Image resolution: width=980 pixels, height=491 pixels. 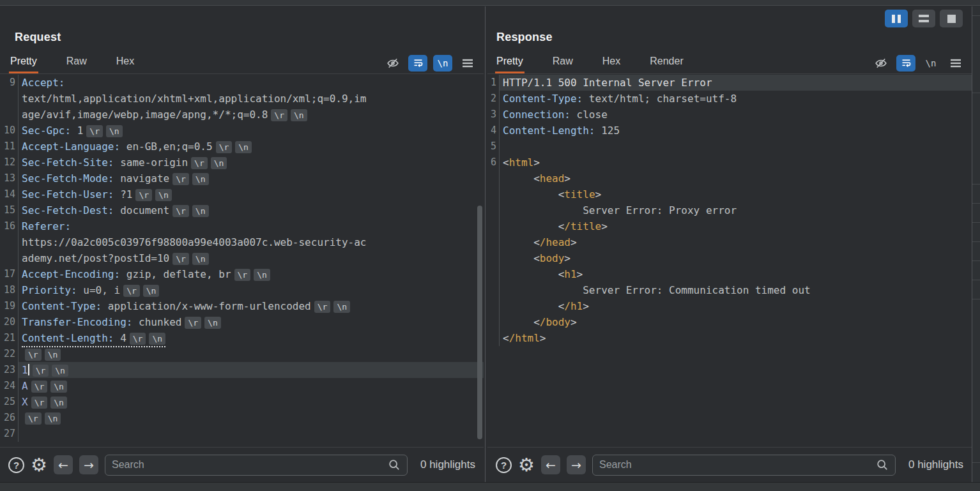 What do you see at coordinates (735, 306) in the screenshot?
I see `line-content: </h1>` at bounding box center [735, 306].